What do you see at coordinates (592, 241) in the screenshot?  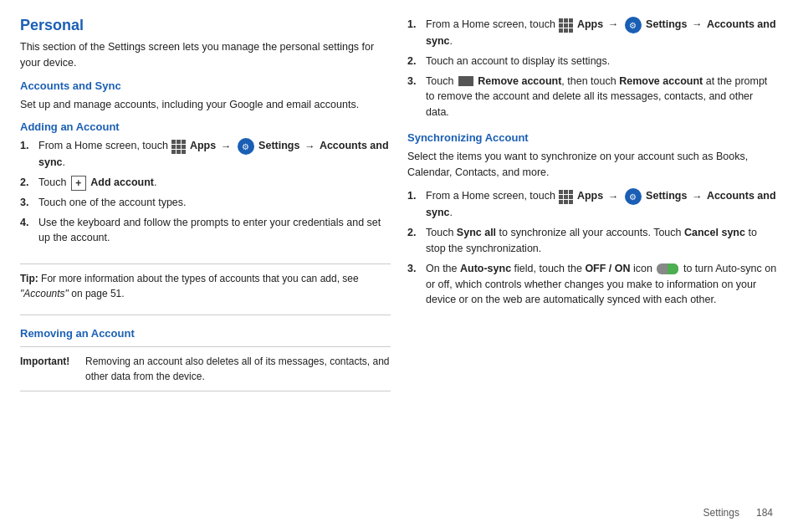 I see `step-sync-2: 2. Touch Sync all to synchronize all you…` at bounding box center [592, 241].